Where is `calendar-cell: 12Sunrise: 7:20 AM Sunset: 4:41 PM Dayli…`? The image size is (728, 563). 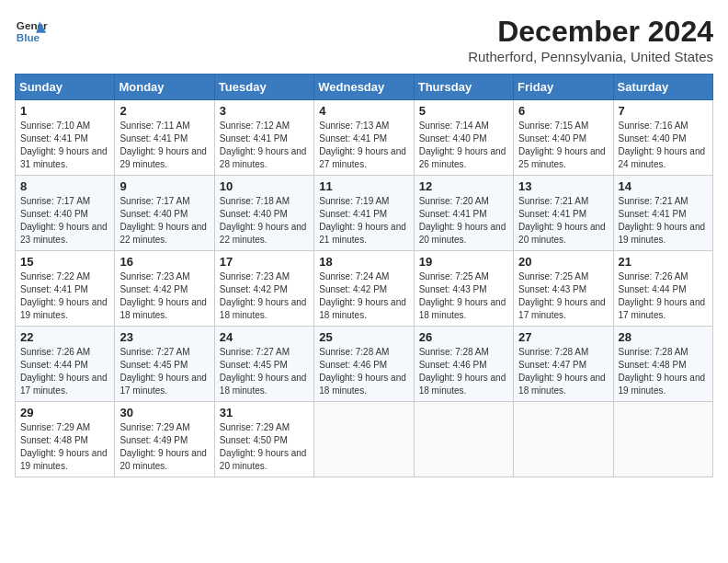
calendar-cell: 12Sunrise: 7:20 AM Sunset: 4:41 PM Dayli… is located at coordinates (463, 213).